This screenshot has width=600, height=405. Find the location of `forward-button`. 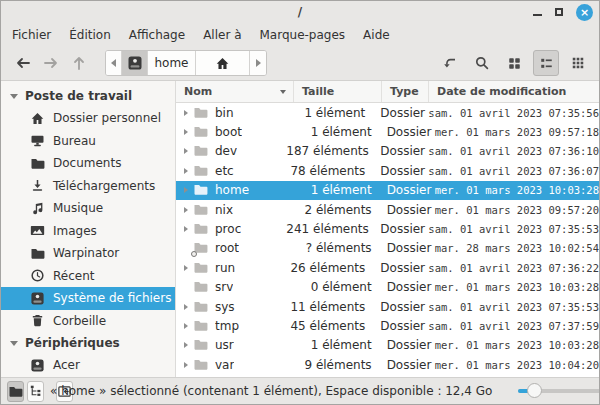

forward-button is located at coordinates (51, 63).